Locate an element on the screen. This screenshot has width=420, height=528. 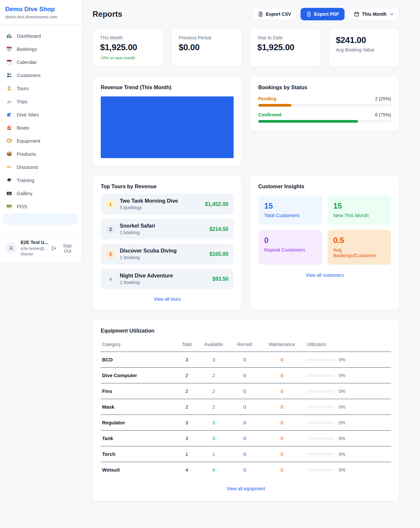
status-row-confirmed: Confirmed 6 (75%) is located at coordinates (325, 117).